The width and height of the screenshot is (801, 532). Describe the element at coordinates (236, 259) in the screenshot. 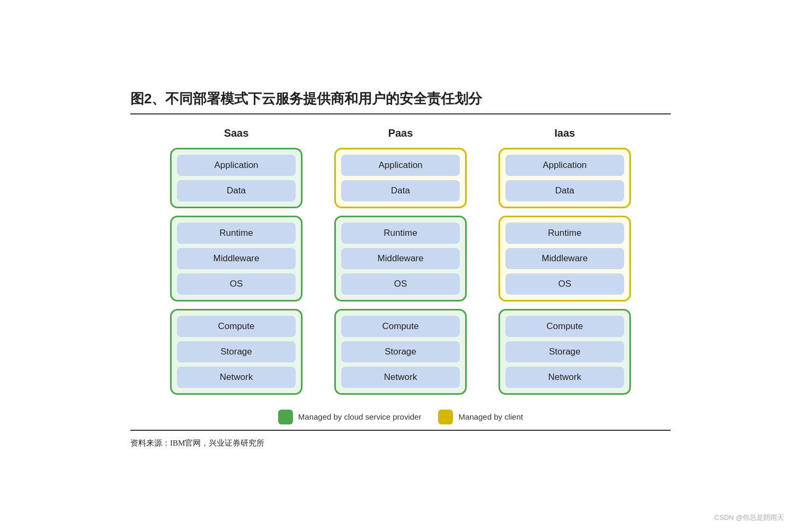

I see `saas-group-2: Runtime Middleware OS` at that location.